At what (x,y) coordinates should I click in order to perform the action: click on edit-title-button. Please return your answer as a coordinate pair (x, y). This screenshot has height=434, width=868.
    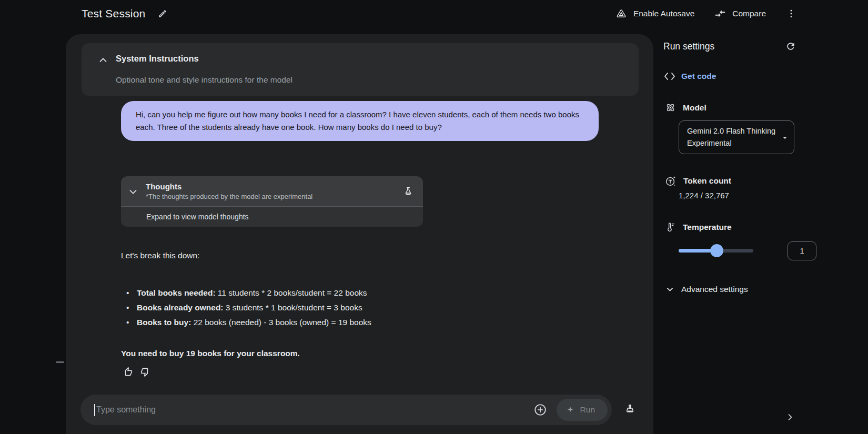
    Looking at the image, I should click on (163, 14).